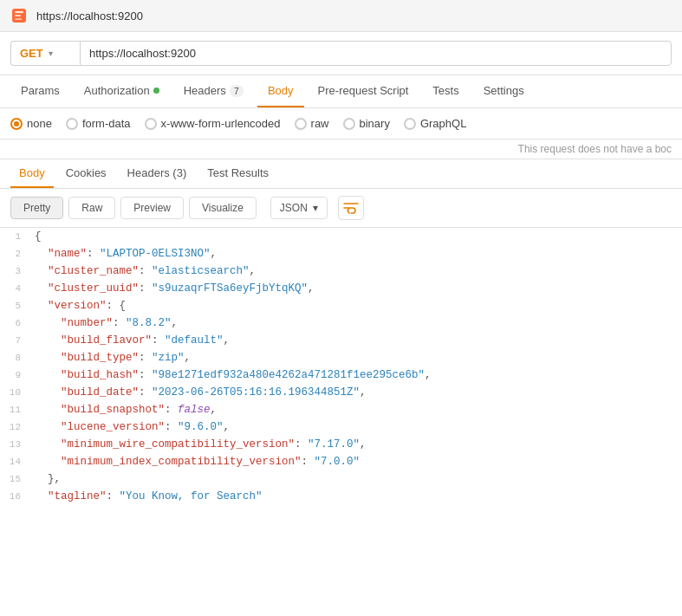  Describe the element at coordinates (87, 173) in the screenshot. I see `resp-tab-cookies-label: Cookies` at that location.